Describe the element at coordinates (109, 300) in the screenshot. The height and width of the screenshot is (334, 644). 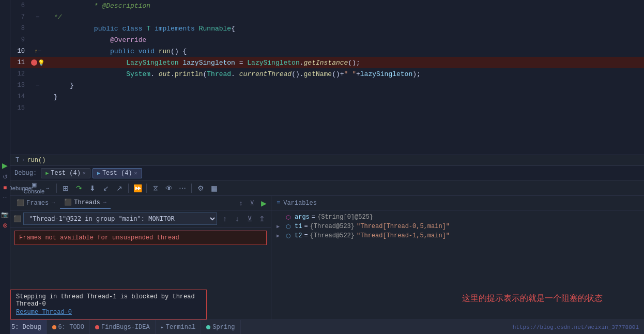
I see `notification-text: Stepping in thread Thread-1 is blocked b…` at that location.